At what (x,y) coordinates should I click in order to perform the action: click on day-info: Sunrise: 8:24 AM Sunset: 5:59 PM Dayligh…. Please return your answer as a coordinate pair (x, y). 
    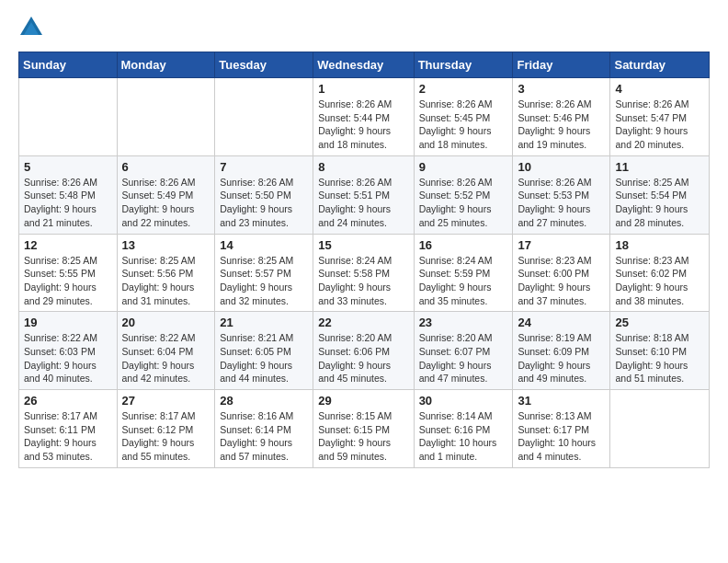
    Looking at the image, I should click on (463, 282).